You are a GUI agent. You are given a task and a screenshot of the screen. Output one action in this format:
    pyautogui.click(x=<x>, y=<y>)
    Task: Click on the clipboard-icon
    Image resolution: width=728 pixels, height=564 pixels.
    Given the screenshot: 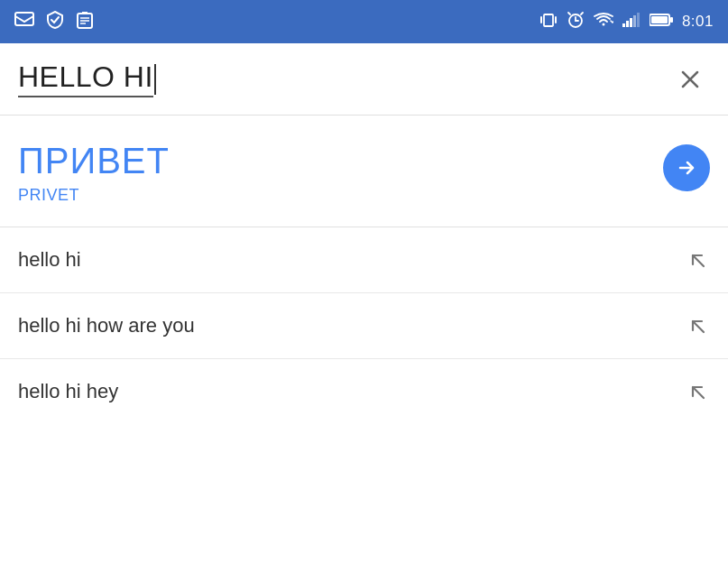 What is the action you would take?
    pyautogui.click(x=85, y=22)
    